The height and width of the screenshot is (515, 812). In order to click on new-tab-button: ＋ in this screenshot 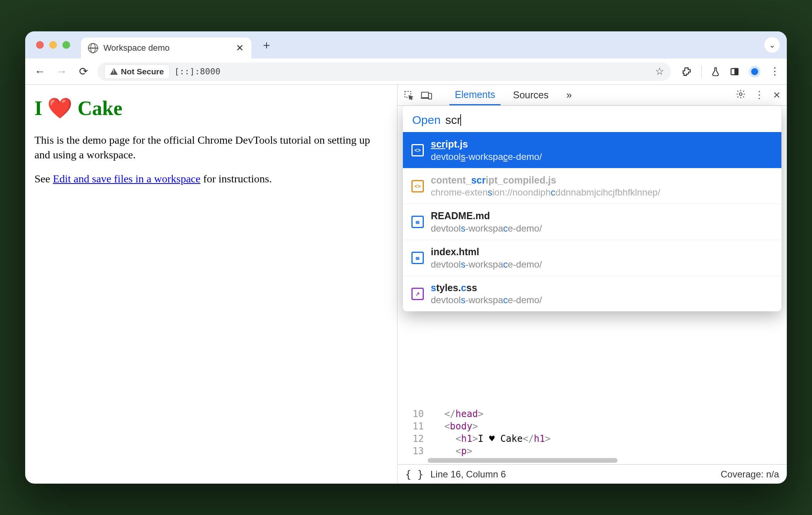, I will do `click(267, 45)`.